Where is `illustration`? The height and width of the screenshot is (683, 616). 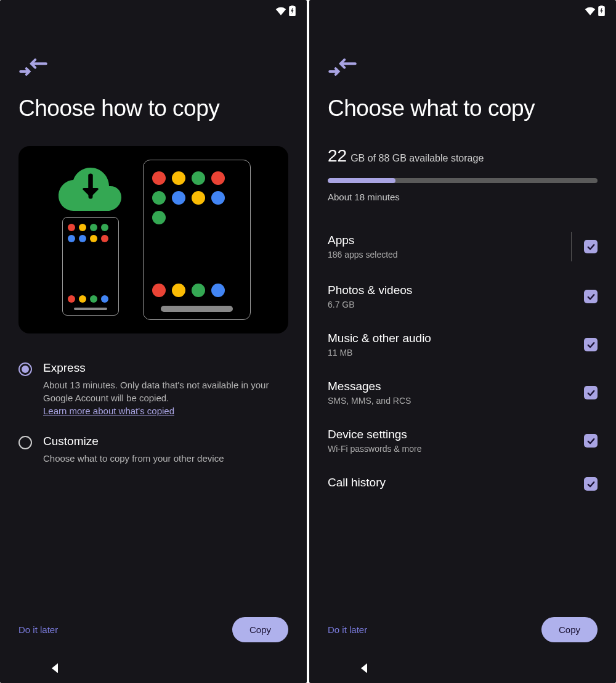 illustration is located at coordinates (153, 240).